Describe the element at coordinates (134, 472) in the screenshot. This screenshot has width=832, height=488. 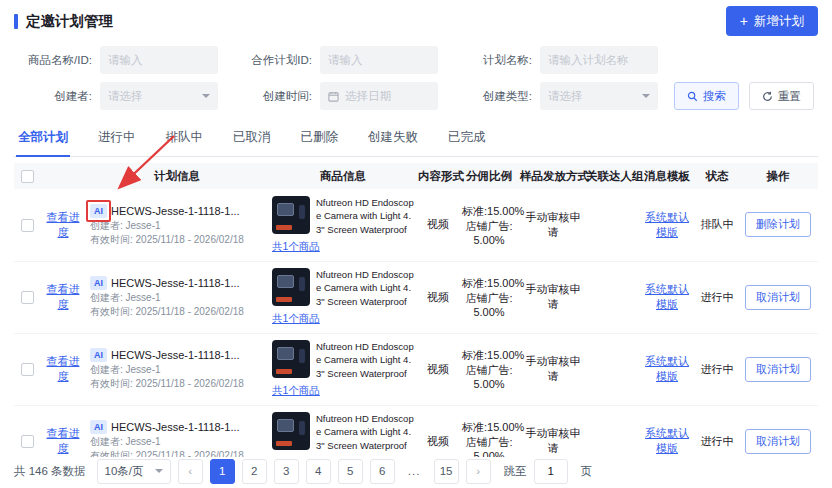
I see `page-size-select: 10条/页` at that location.